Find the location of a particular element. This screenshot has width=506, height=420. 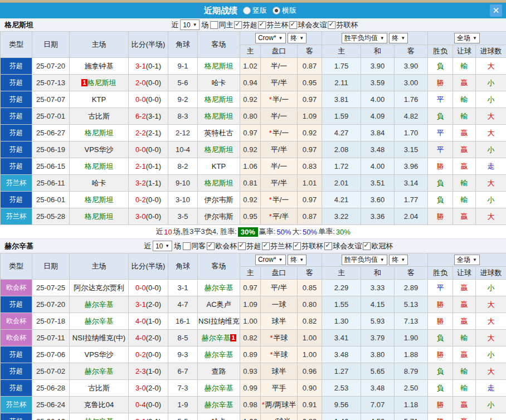

avg-draw: 3.60 is located at coordinates (378, 200).